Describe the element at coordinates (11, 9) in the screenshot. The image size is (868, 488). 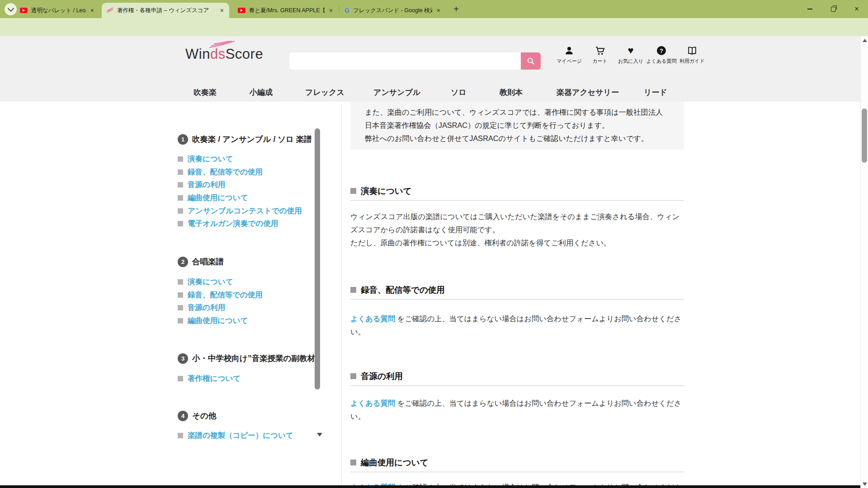
I see `tab-search-button` at that location.